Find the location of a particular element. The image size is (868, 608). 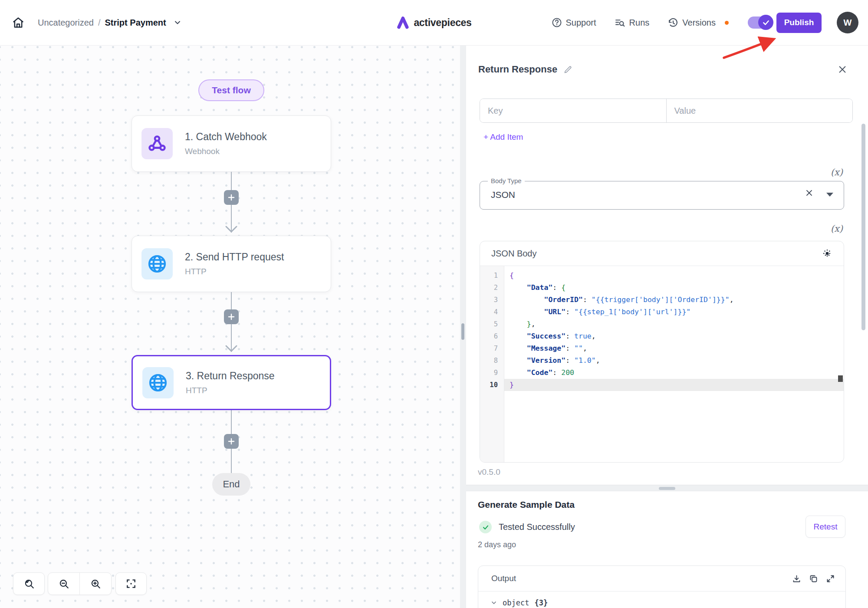

publish-button: Publish is located at coordinates (799, 23).